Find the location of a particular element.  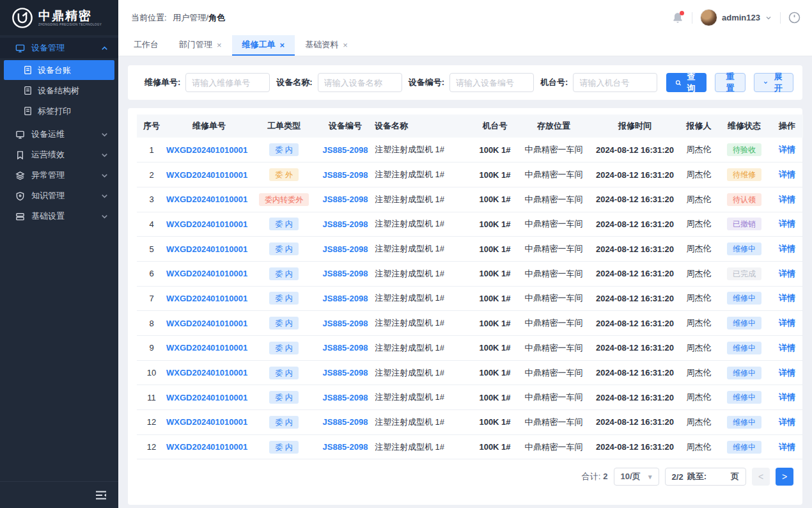

tab-bar: 工作台 部门管理 × 维修工单 × 基础资料 × is located at coordinates (465, 46).